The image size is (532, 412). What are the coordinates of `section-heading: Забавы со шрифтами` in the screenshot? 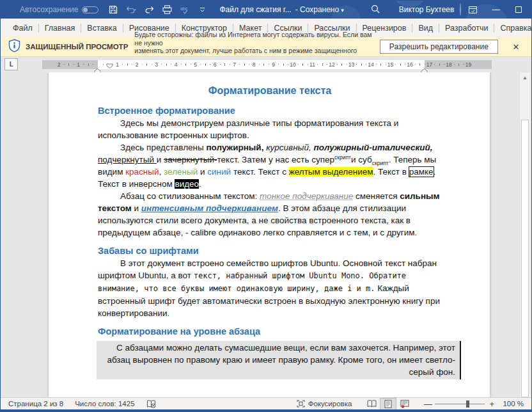 It's located at (270, 251).